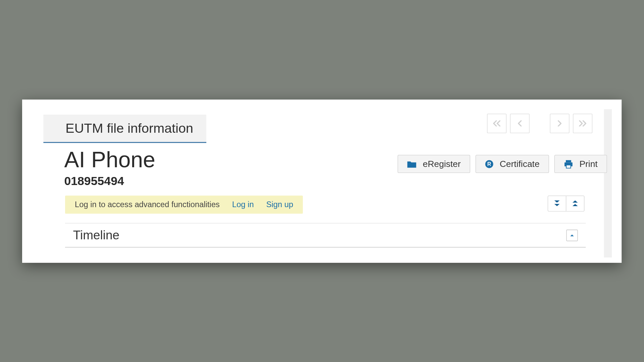 Image resolution: width=644 pixels, height=362 pixels. I want to click on tab-label: EUTM file information, so click(129, 128).